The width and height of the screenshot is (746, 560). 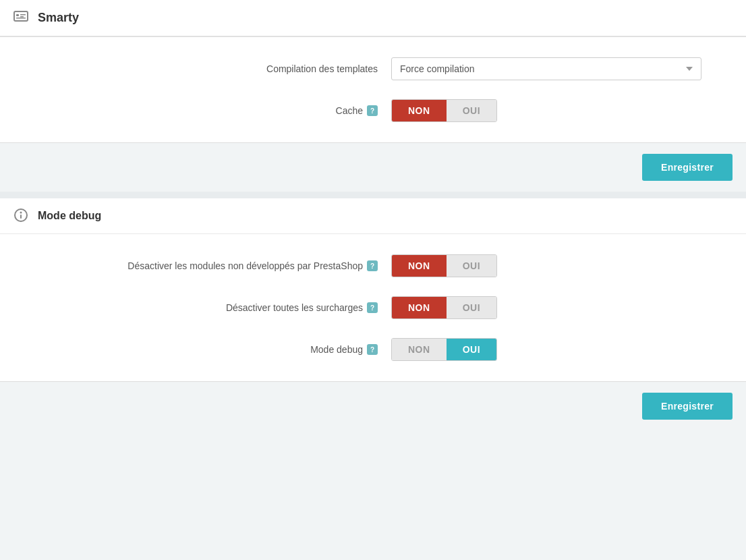 What do you see at coordinates (58, 18) in the screenshot?
I see `page-title: Smarty` at bounding box center [58, 18].